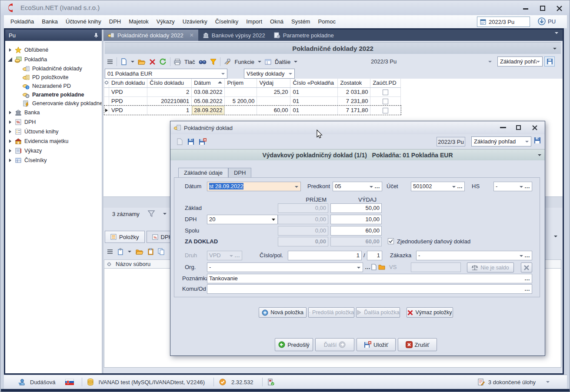 This screenshot has width=570, height=392. I want to click on tree-item-generovanie-davky: Generovanie dávky pokladne, so click(53, 103).